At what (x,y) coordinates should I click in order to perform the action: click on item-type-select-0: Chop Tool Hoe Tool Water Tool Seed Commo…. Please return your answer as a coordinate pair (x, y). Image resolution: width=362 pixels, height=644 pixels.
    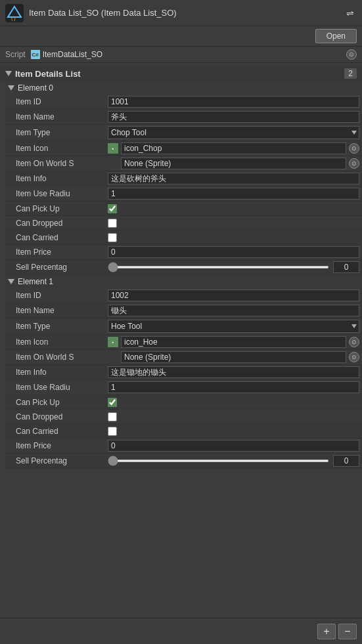
    Looking at the image, I should click on (234, 133).